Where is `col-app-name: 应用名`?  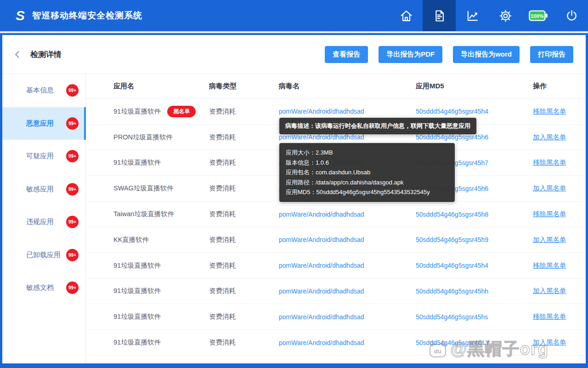 col-app-name: 应用名 is located at coordinates (161, 86).